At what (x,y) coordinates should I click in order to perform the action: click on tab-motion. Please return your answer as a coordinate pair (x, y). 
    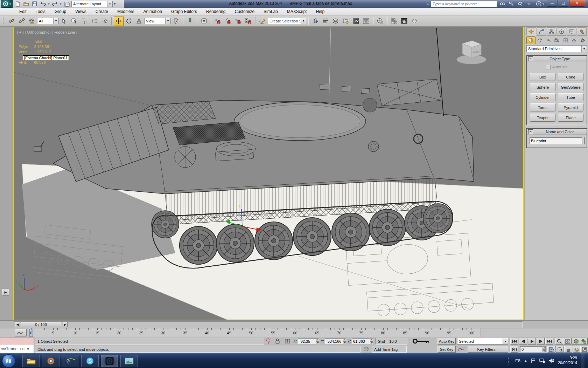
    Looking at the image, I should click on (561, 32).